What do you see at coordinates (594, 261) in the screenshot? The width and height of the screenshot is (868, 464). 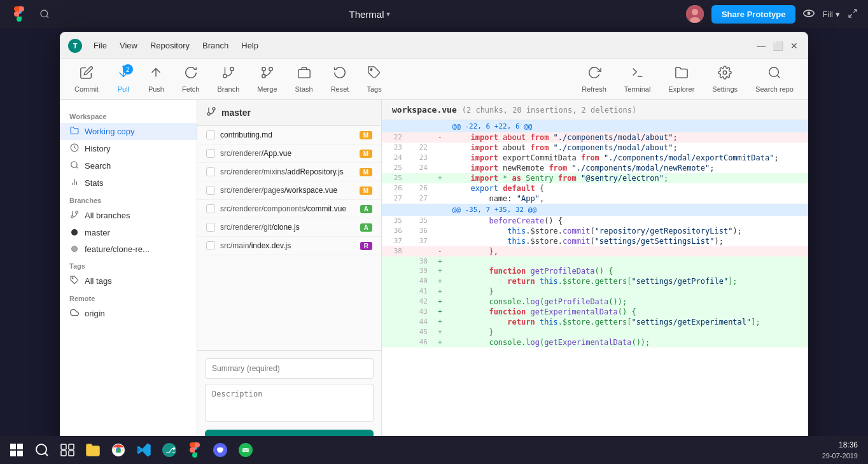 I see `diff-line: 38 +` at bounding box center [594, 261].